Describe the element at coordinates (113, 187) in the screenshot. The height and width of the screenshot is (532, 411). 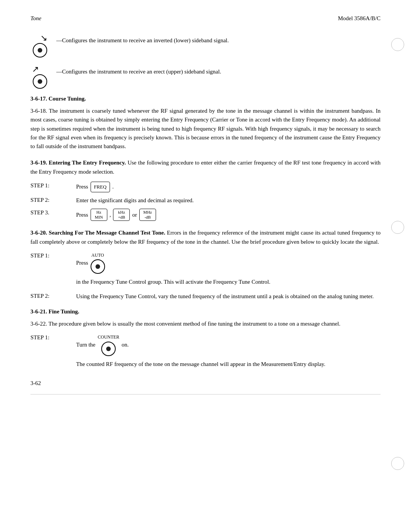
I see `step-3619-1-suffix: .` at that location.